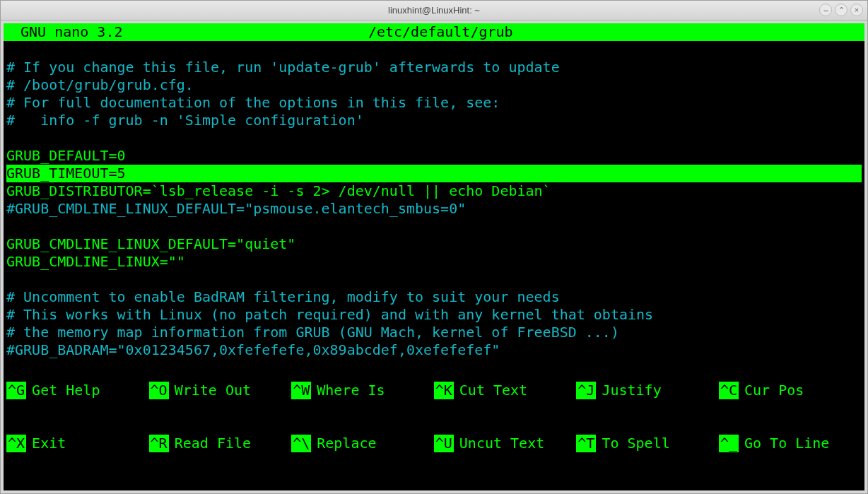  What do you see at coordinates (434, 315) in the screenshot?
I see `editor-line: # This works with Linux (no patch requir…` at bounding box center [434, 315].